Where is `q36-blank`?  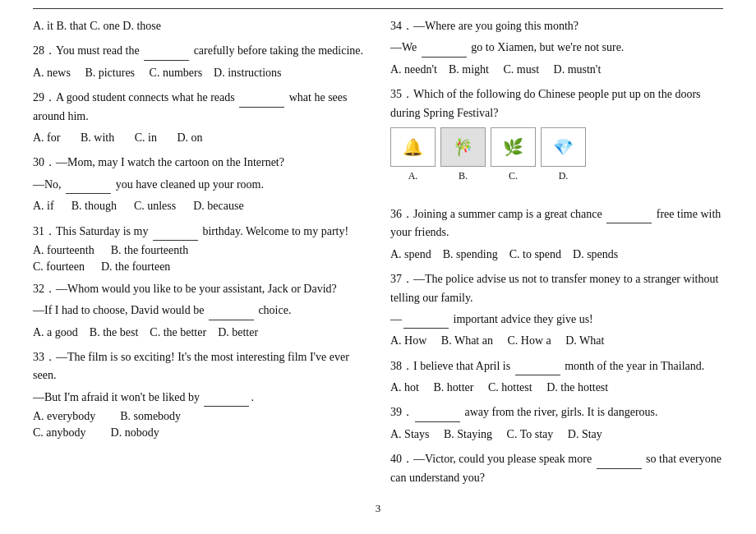 q36-blank is located at coordinates (629, 223).